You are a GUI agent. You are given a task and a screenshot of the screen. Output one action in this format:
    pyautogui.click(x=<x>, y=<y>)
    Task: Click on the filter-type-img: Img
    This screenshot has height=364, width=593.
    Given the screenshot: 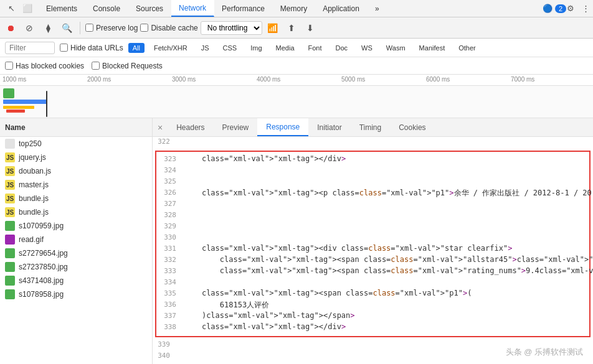 What is the action you would take?
    pyautogui.click(x=256, y=48)
    